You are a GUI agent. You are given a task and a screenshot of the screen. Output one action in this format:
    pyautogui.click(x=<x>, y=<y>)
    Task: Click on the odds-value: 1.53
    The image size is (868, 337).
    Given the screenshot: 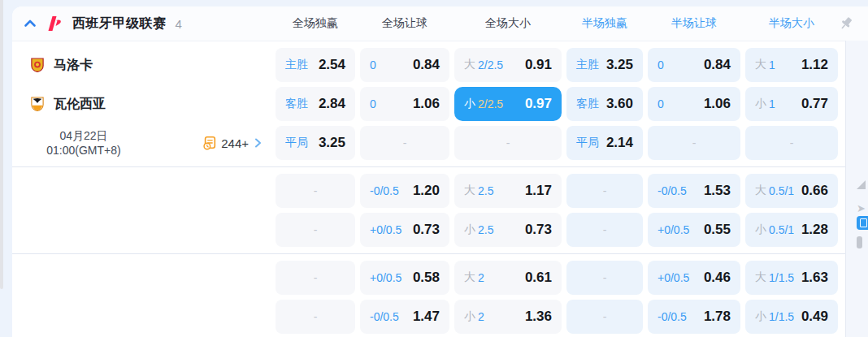 What is the action you would take?
    pyautogui.click(x=717, y=191)
    